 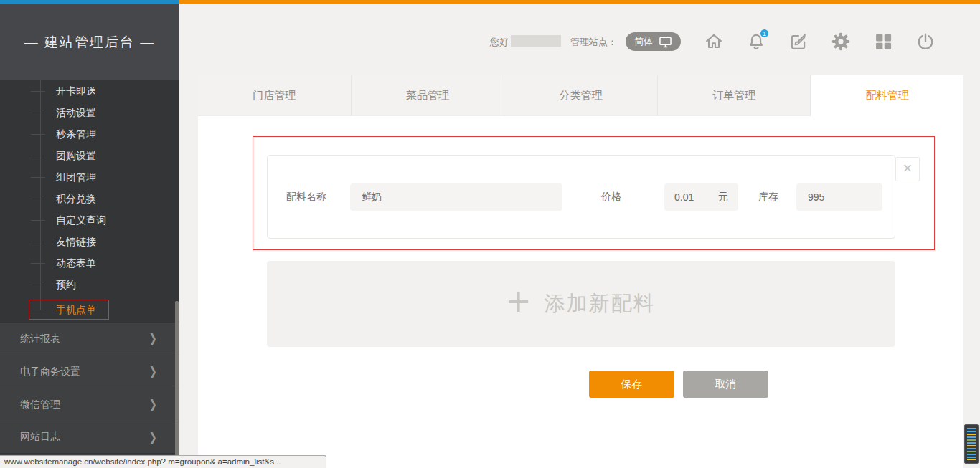 What do you see at coordinates (90, 199) in the screenshot?
I see `sidebar-item-points-exchange: 积分兑换` at bounding box center [90, 199].